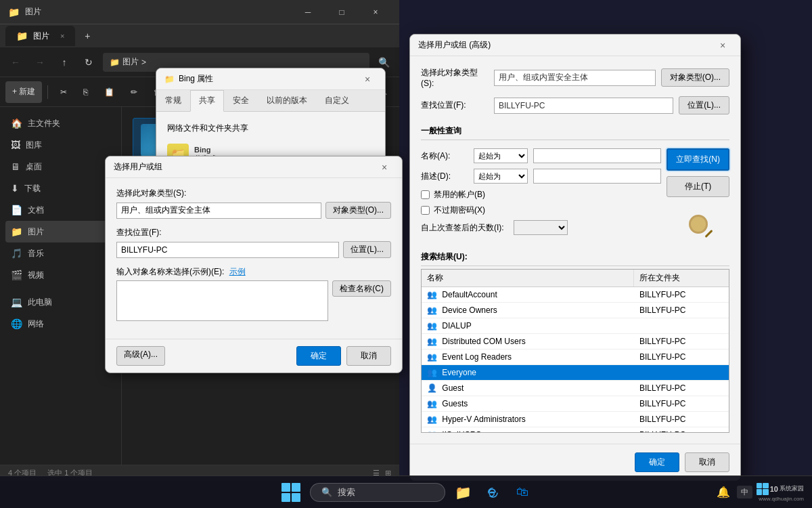  I want to click on result-row-3: 👥 Distributed COM Users BILLYFU-PC, so click(575, 341).